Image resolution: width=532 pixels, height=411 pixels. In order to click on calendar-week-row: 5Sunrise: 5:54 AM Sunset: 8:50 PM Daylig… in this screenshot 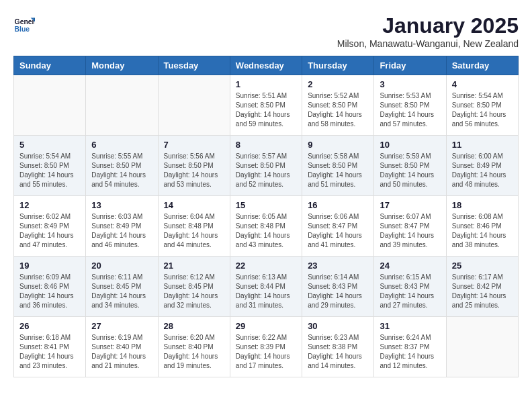, I will do `click(266, 166)`.